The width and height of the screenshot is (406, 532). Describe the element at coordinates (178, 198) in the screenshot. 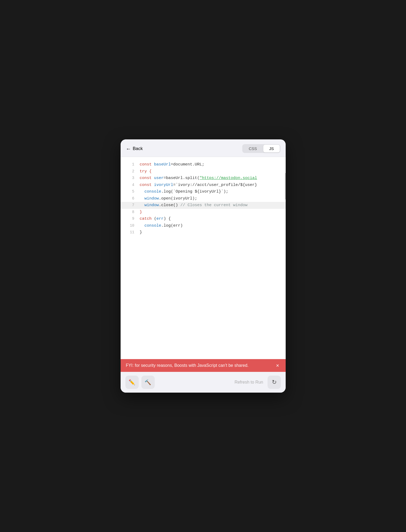

I see `token-plain: .open(ivoryUrl);` at that location.